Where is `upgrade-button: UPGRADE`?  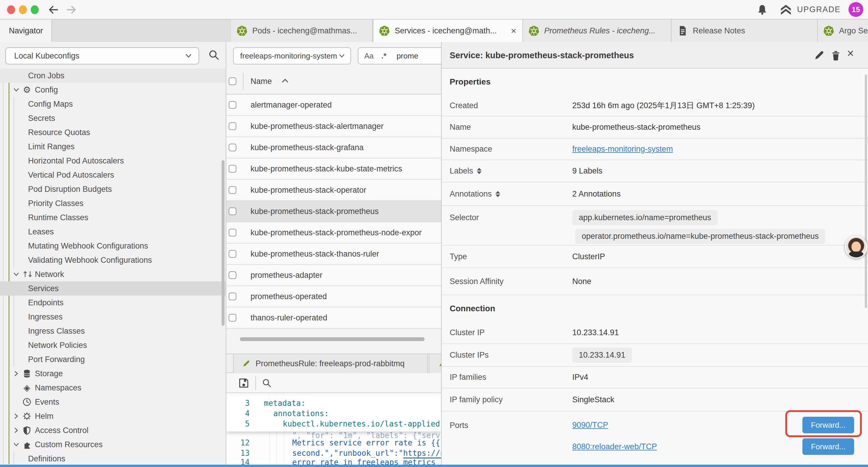
upgrade-button: UPGRADE is located at coordinates (819, 9).